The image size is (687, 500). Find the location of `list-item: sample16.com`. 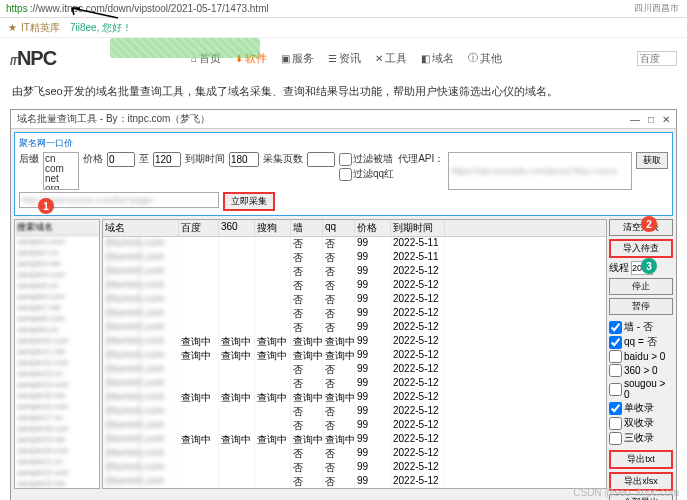

list-item: sample16.com is located at coordinates (57, 406).